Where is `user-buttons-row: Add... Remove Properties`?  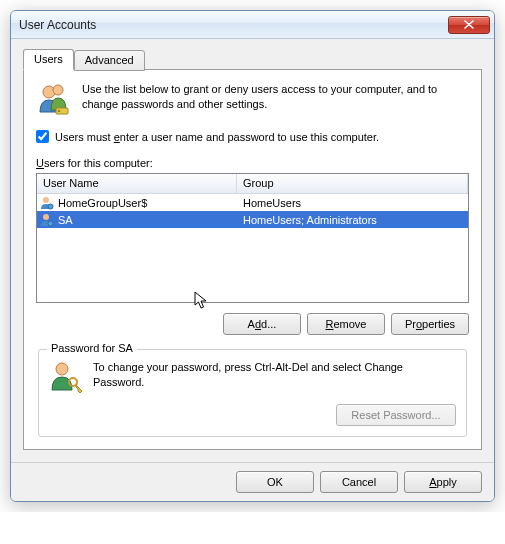
user-buttons-row: Add... Remove Properties is located at coordinates (252, 324).